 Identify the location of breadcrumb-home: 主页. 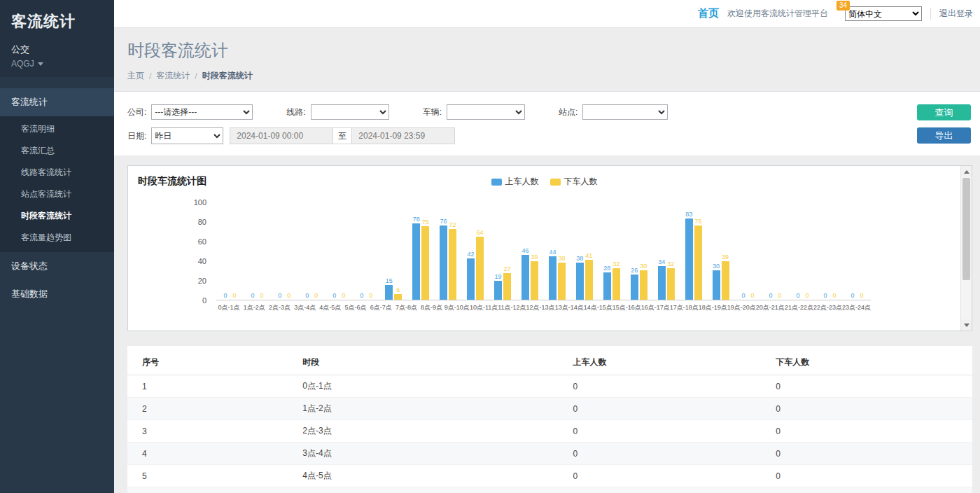
(136, 76).